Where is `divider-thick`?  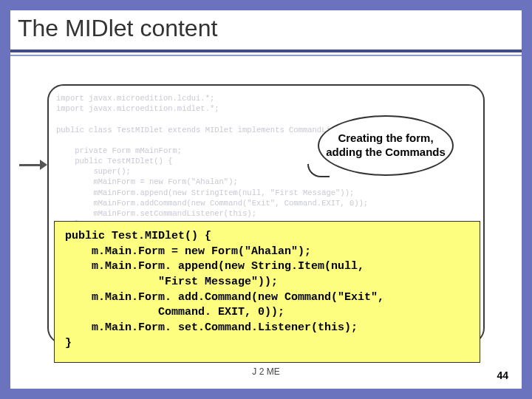 divider-thick is located at coordinates (266, 51).